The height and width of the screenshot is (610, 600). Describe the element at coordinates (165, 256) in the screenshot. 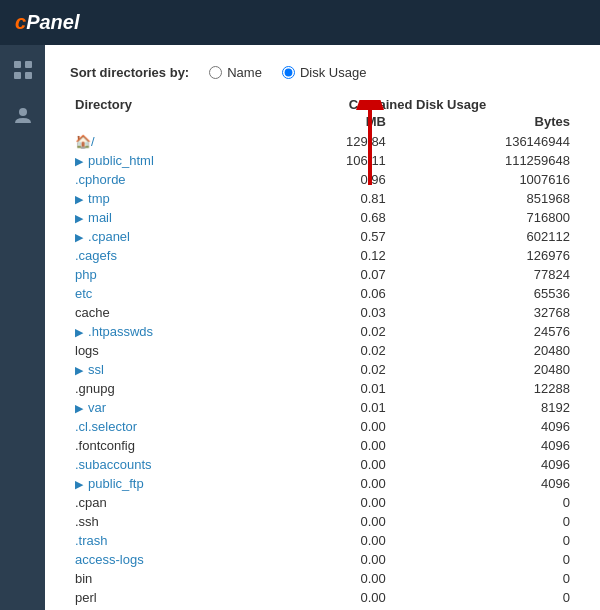

I see `dir-name-cell: .cagefs` at that location.